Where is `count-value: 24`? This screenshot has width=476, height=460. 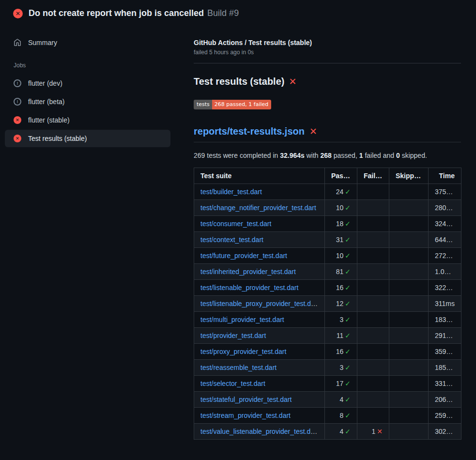
count-value: 24 is located at coordinates (340, 192).